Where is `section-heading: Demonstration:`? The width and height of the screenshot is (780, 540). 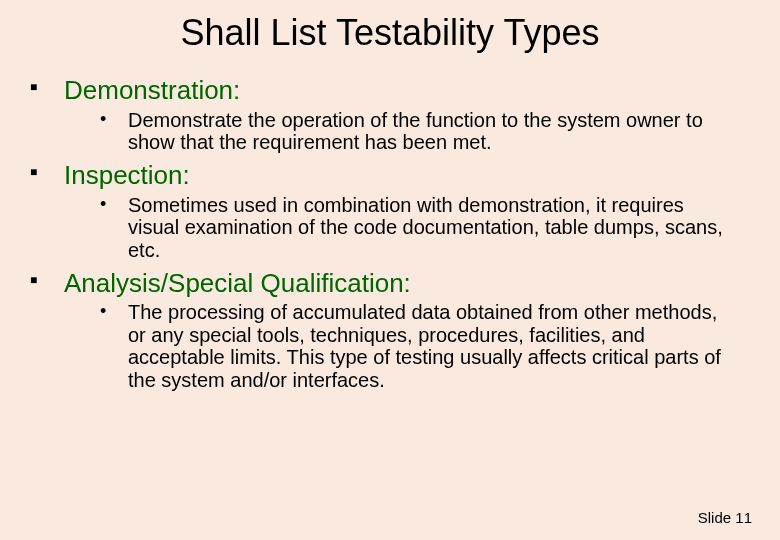
section-heading: Demonstration: is located at coordinates (411, 90).